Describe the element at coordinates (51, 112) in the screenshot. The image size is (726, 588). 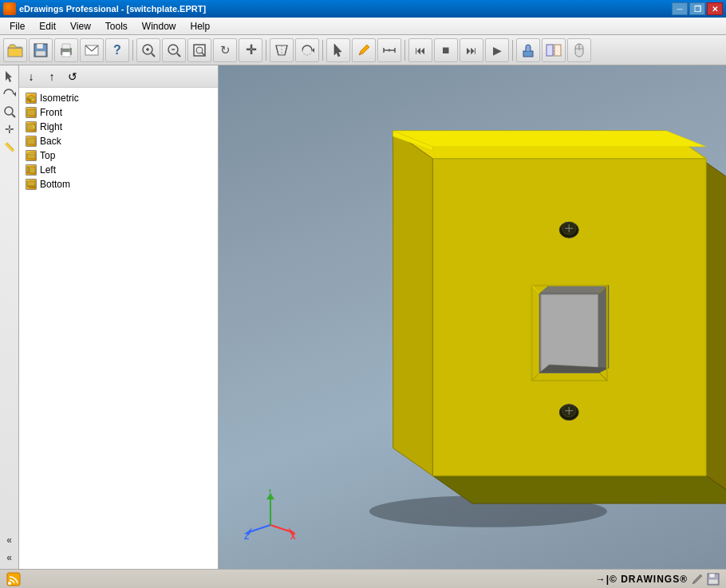
I see `front-label: Front` at that location.